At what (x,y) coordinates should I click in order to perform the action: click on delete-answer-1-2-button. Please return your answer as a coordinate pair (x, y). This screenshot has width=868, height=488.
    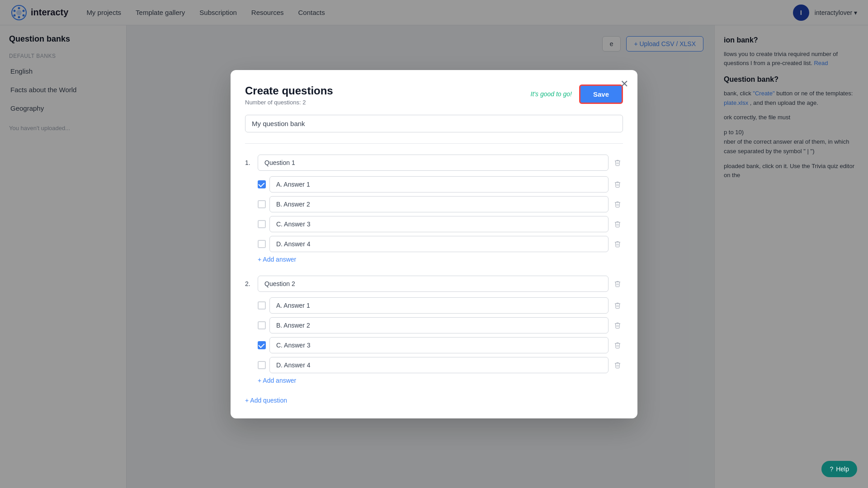
    Looking at the image, I should click on (618, 204).